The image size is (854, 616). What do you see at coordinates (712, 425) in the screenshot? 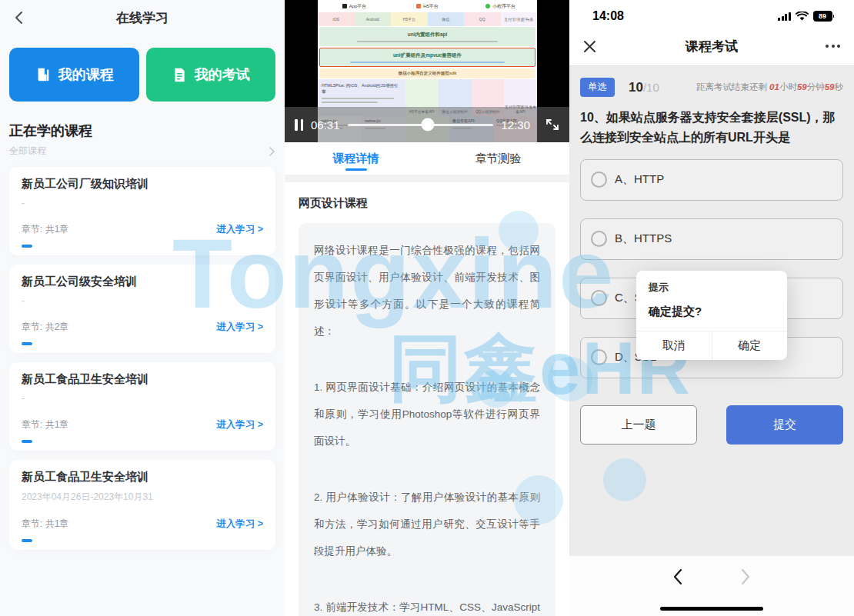
I see `exam-footer-buttons: 上一题 提交` at bounding box center [712, 425].